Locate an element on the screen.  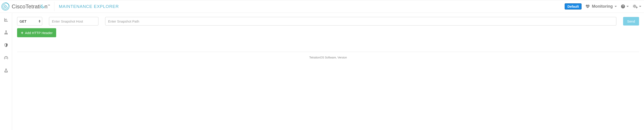
scope-badge: Default is located at coordinates (573, 7).